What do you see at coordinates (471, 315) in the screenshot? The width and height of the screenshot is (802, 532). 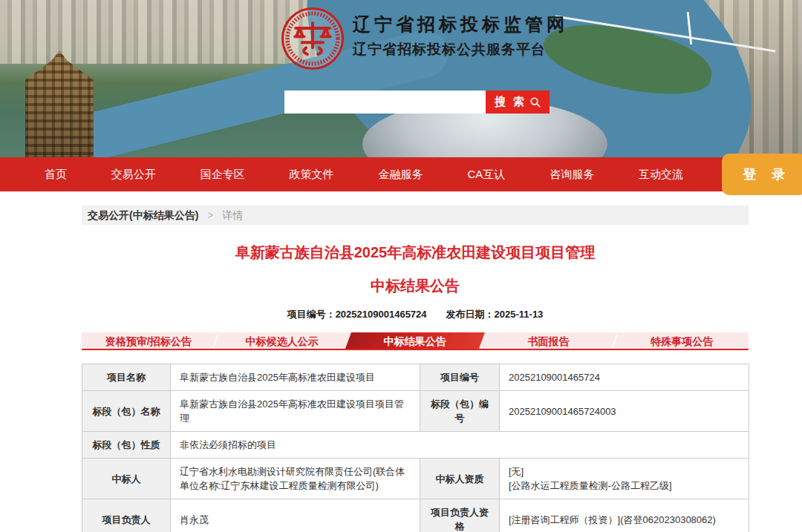 I see `publish-date-label: 发布日期：` at bounding box center [471, 315].